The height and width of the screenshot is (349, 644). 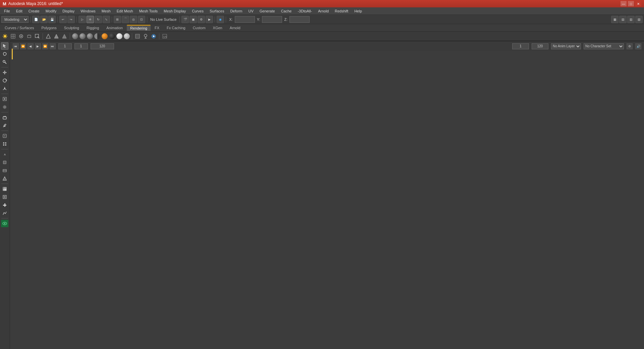 I want to click on tab-custom: Custom, so click(x=199, y=28).